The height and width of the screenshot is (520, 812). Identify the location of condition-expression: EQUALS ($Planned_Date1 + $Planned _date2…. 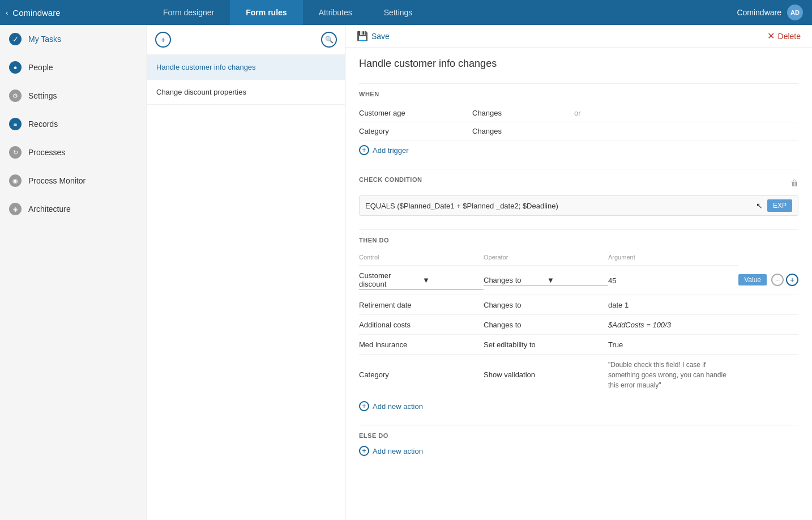
(558, 206).